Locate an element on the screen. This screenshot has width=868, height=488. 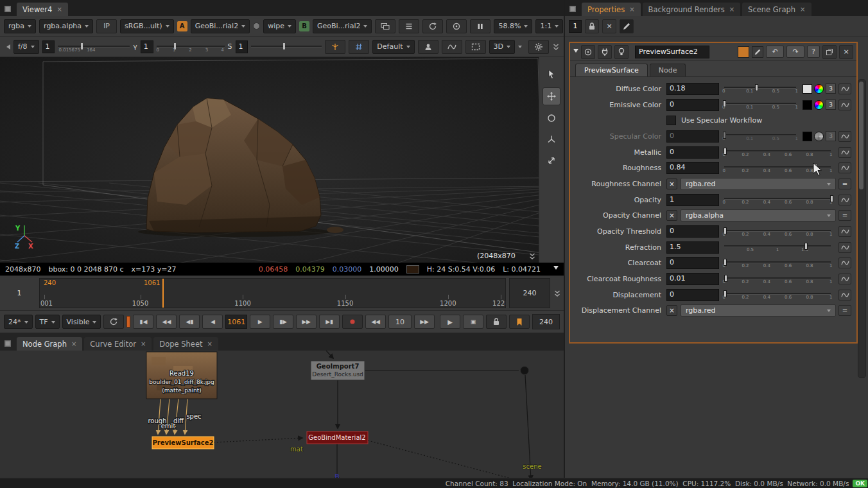
rotate-tool-icon is located at coordinates (551, 118).